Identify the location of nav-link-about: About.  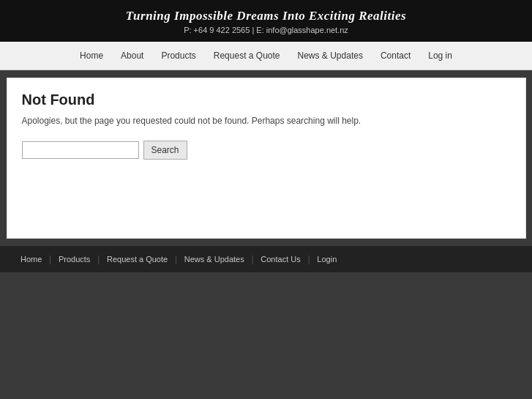
(132, 56).